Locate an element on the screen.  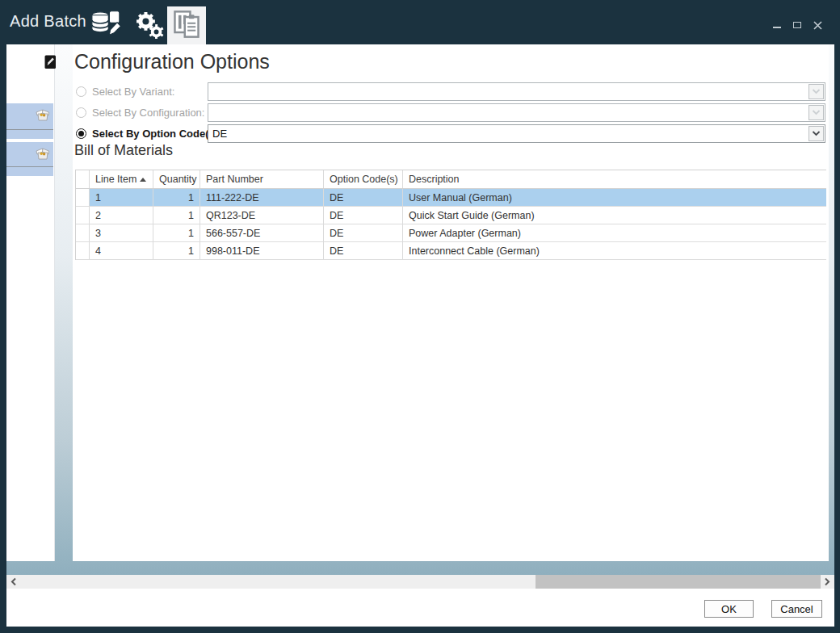
scroll-left-icon is located at coordinates (14, 581).